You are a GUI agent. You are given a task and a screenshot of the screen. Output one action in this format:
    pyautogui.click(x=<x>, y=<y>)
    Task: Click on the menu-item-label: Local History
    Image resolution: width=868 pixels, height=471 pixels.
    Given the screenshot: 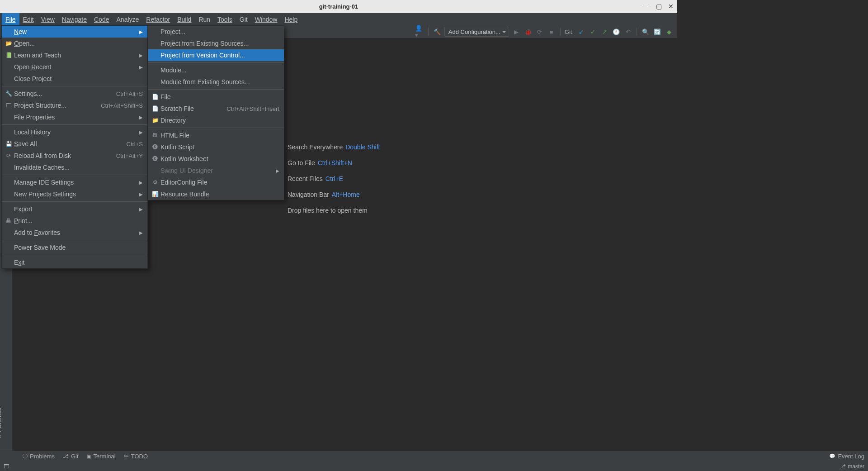 What is the action you would take?
    pyautogui.click(x=77, y=132)
    